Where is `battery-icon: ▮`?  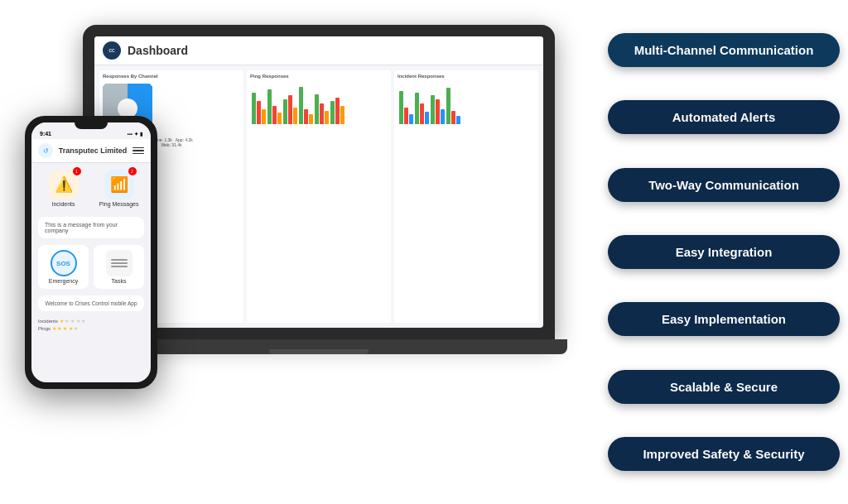 battery-icon: ▮ is located at coordinates (141, 134).